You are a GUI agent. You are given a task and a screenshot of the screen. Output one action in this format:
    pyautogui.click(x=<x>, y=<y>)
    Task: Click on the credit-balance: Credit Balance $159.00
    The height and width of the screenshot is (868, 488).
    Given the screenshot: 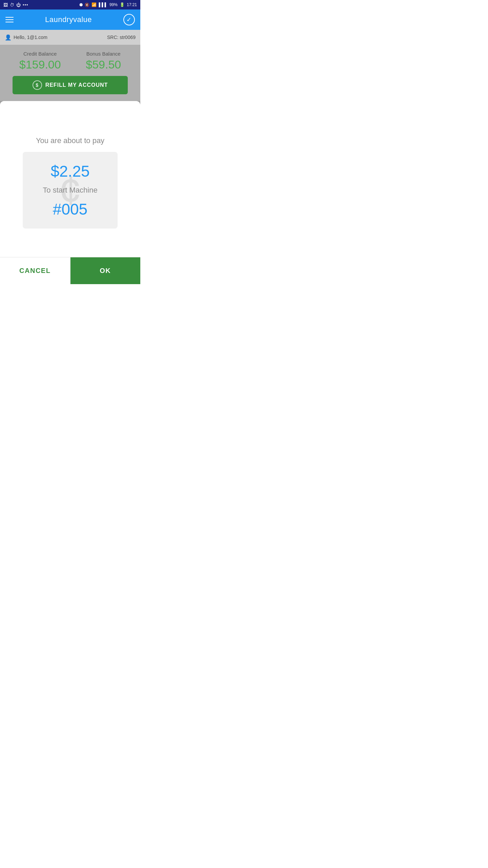 What is the action you would take?
    pyautogui.click(x=40, y=61)
    